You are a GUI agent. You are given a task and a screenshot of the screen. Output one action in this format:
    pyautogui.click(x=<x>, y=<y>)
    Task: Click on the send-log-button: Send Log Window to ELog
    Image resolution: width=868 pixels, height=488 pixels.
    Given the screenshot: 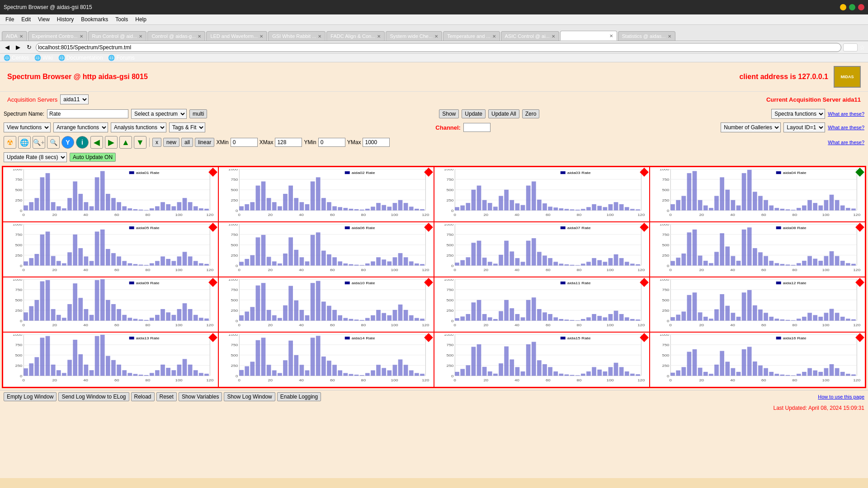 What is the action you would take?
    pyautogui.click(x=94, y=397)
    